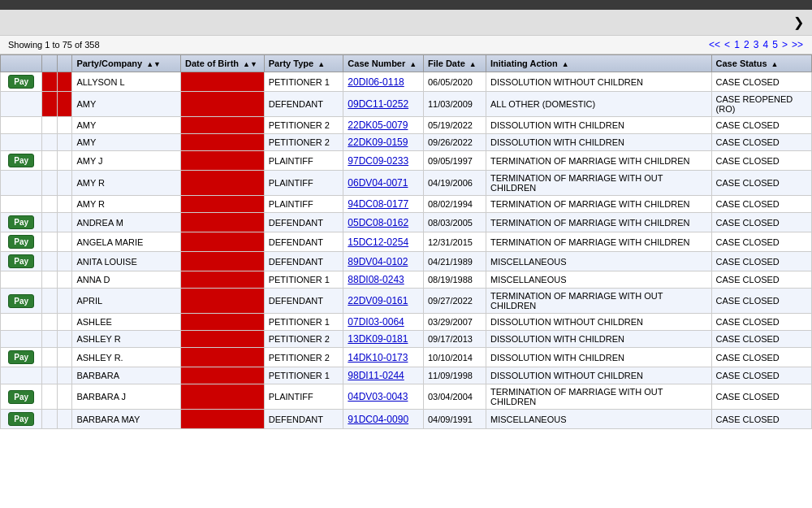 The image size is (812, 508). What do you see at coordinates (375, 82) in the screenshot?
I see `case-number-link: 20DI06-0118` at bounding box center [375, 82].